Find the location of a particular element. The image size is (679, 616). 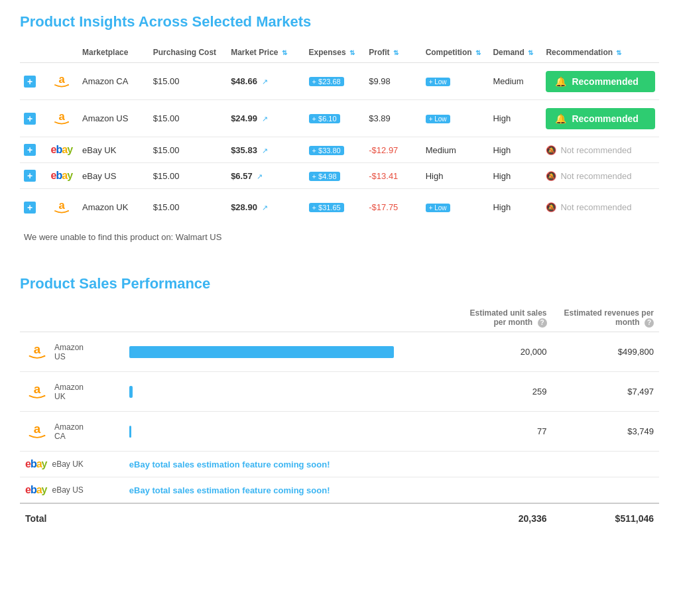

perf-logo-name-wrapper: a AmazonUS is located at coordinates (65, 351).